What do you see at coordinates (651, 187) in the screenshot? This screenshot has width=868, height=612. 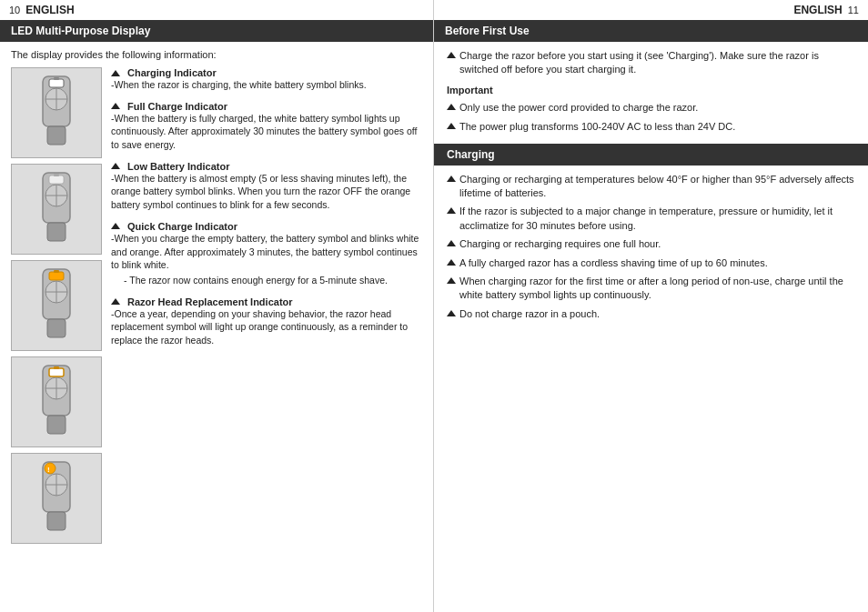 I see `charging-item-0: Charging or recharging at temperatures b…` at bounding box center [651, 187].